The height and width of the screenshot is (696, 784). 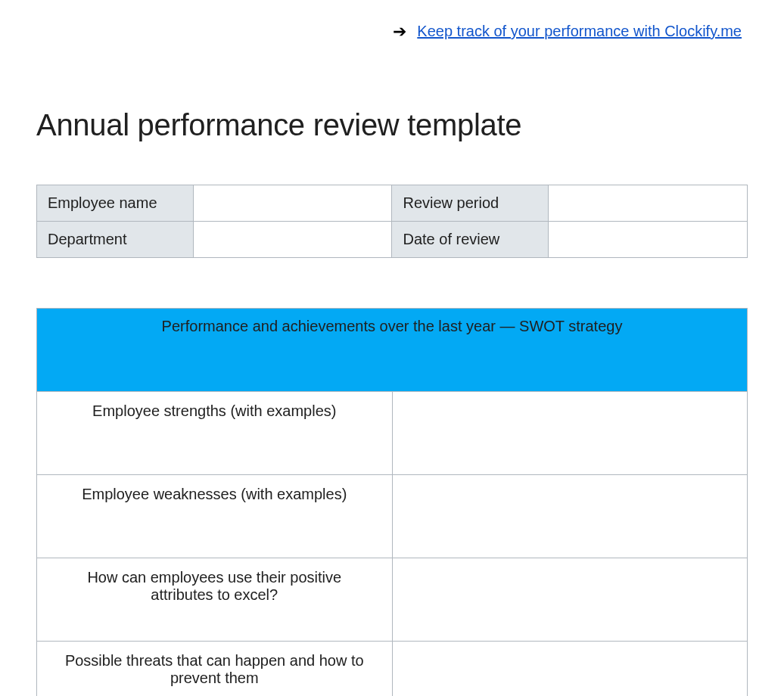 What do you see at coordinates (392, 126) in the screenshot?
I see `page-title: Annual performance review template` at bounding box center [392, 126].